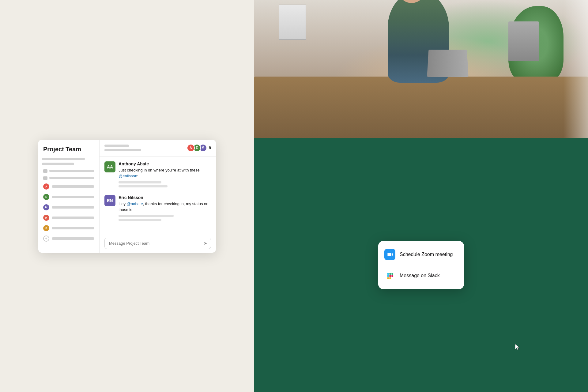  Describe the element at coordinates (158, 196) in the screenshot. I see `main-content: A E M 8 AA Anthony Abate Just checking i…` at that location.